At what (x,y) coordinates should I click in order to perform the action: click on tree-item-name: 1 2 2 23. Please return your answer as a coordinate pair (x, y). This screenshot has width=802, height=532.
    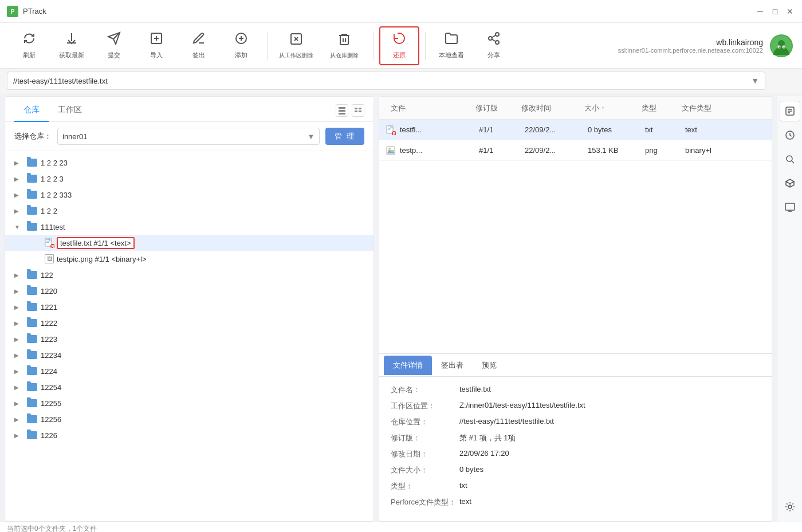
    Looking at the image, I should click on (54, 163).